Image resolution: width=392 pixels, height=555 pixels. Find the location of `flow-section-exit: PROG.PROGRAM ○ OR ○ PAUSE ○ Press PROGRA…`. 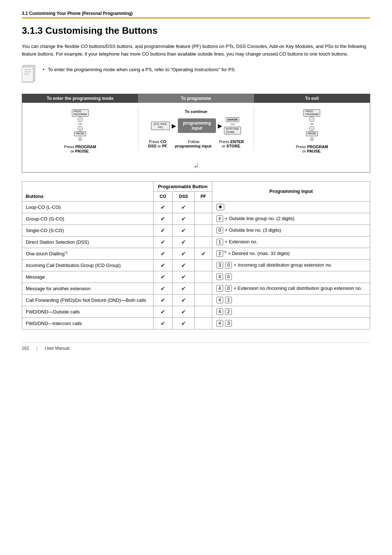

flow-section-exit: PROG.PROGRAM ○ OR ○ PAUSE ○ Press PROGRA… is located at coordinates (312, 131).